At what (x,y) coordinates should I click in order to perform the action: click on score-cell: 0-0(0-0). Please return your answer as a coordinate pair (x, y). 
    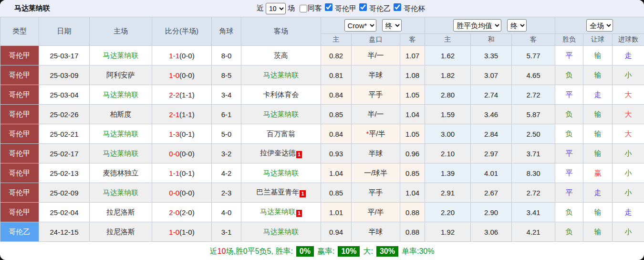
    Looking at the image, I should click on (182, 193).